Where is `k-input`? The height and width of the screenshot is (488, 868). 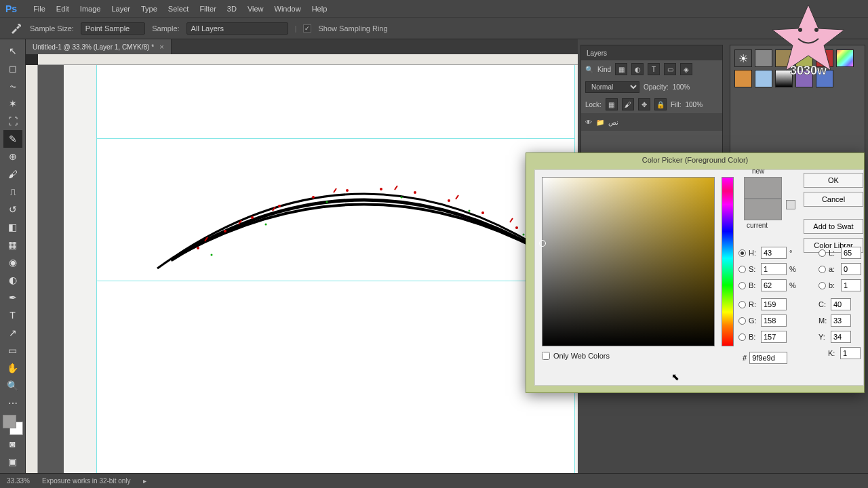
k-input is located at coordinates (850, 353).